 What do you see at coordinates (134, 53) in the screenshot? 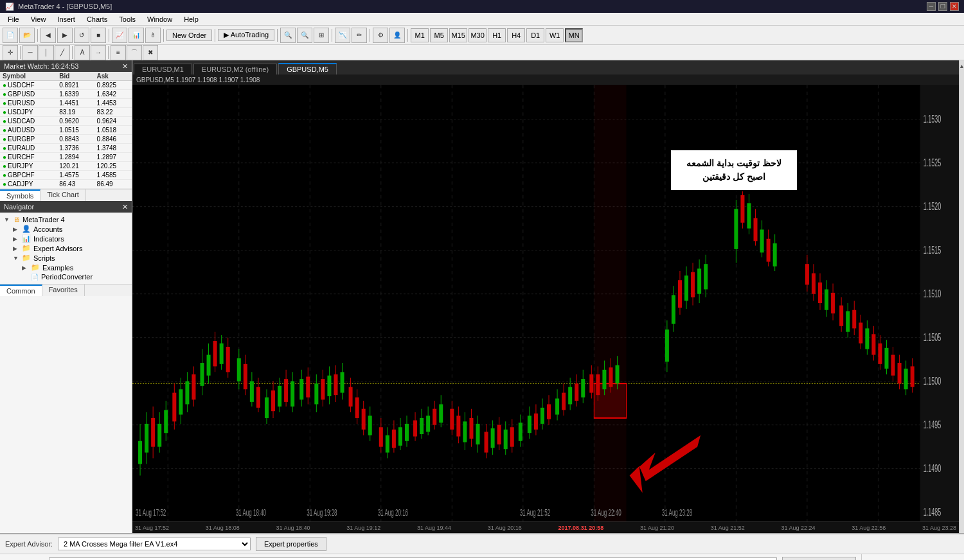
I see `fib-btn: ⌒` at bounding box center [134, 53].